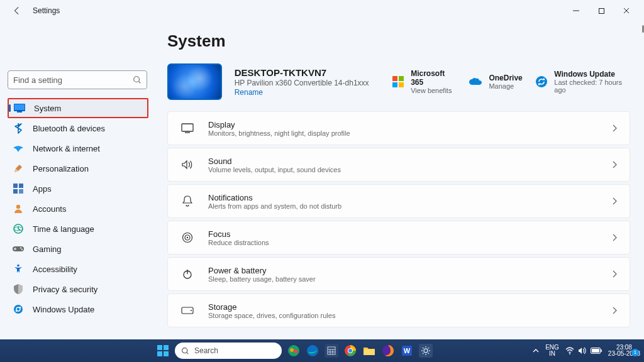  What do you see at coordinates (388, 351) in the screenshot?
I see `taskbar-app-firefox` at bounding box center [388, 351].